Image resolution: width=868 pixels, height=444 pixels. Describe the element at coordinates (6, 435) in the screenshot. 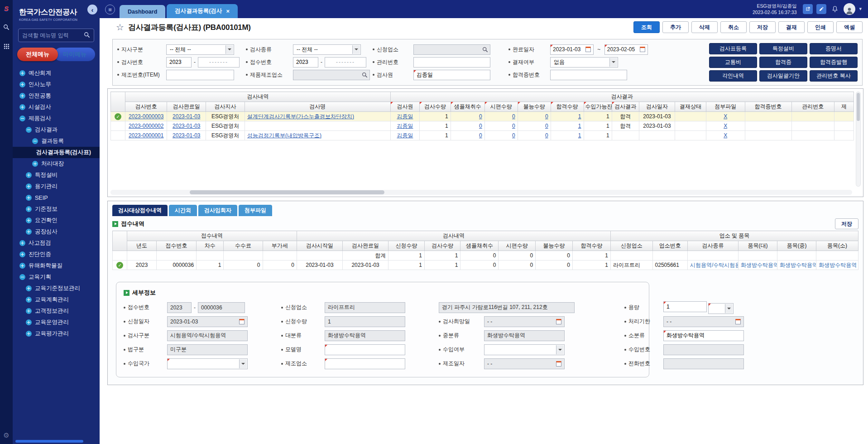

I see `settings-gear-icon: ⚙` at that location.